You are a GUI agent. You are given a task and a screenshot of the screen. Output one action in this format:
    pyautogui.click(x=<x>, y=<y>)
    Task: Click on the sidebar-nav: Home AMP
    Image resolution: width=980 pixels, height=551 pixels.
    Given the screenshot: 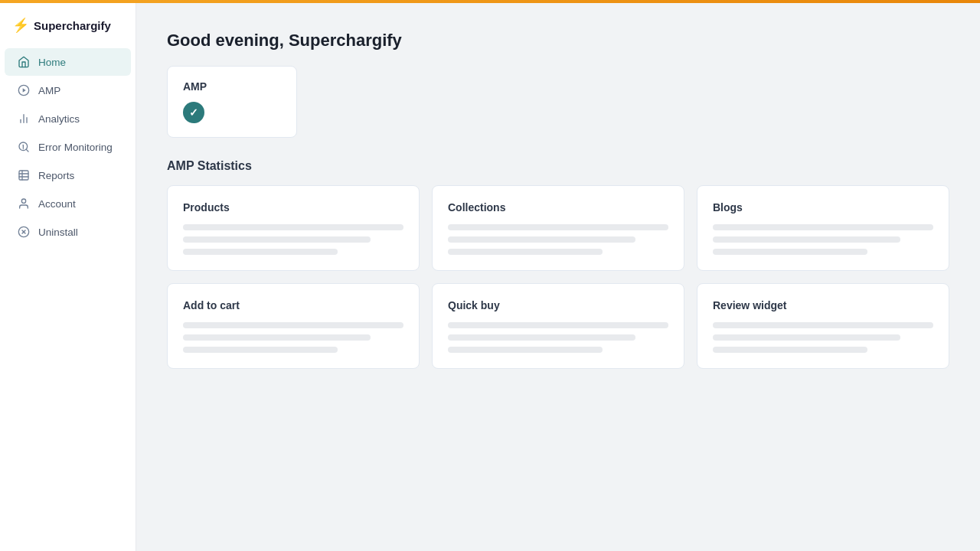 What is the action you would take?
    pyautogui.click(x=67, y=147)
    